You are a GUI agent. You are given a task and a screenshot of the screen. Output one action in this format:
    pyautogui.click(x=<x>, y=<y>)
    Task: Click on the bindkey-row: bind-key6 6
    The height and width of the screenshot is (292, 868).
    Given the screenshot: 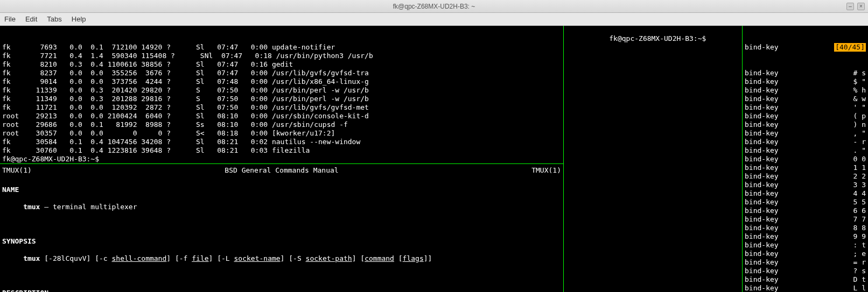 What is the action you would take?
    pyautogui.click(x=806, y=211)
    